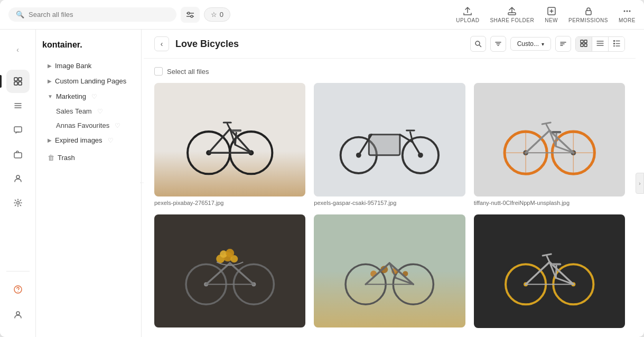 The image size is (644, 337). What do you see at coordinates (18, 289) in the screenshot?
I see `nav-help-button` at bounding box center [18, 289].